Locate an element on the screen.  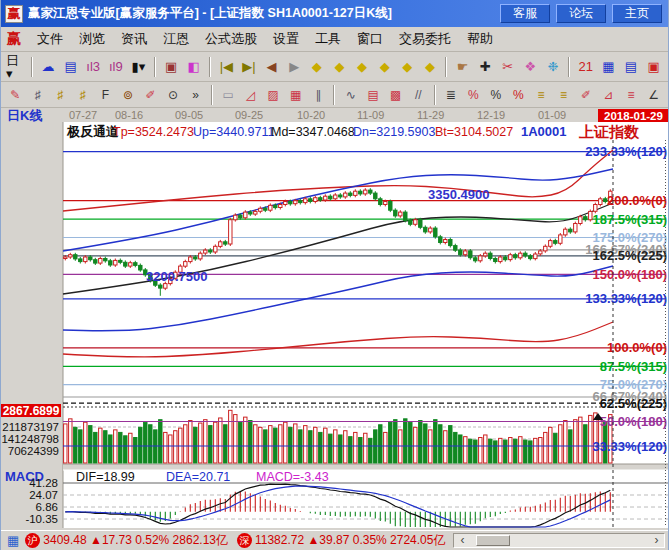
menu-item-info: 资讯 is located at coordinates (134, 39).